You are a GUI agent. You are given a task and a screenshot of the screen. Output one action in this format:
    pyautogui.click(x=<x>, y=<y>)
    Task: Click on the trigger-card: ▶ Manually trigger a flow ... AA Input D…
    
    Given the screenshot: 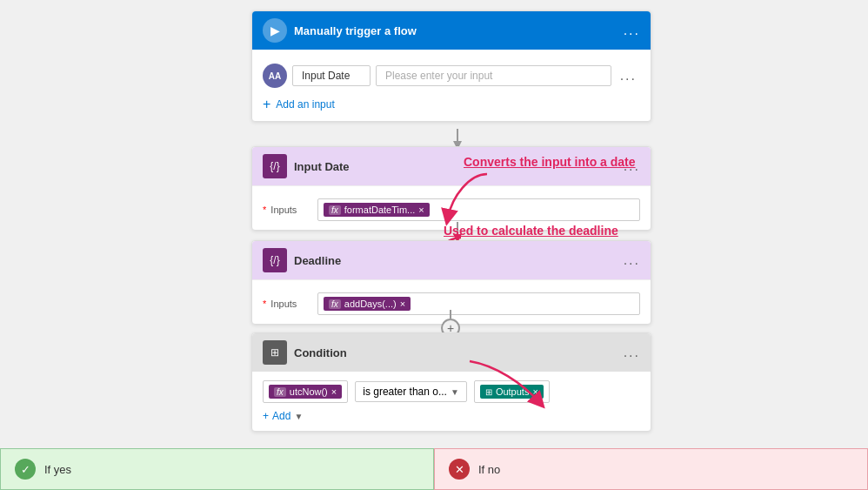 What is the action you would take?
    pyautogui.click(x=451, y=66)
    